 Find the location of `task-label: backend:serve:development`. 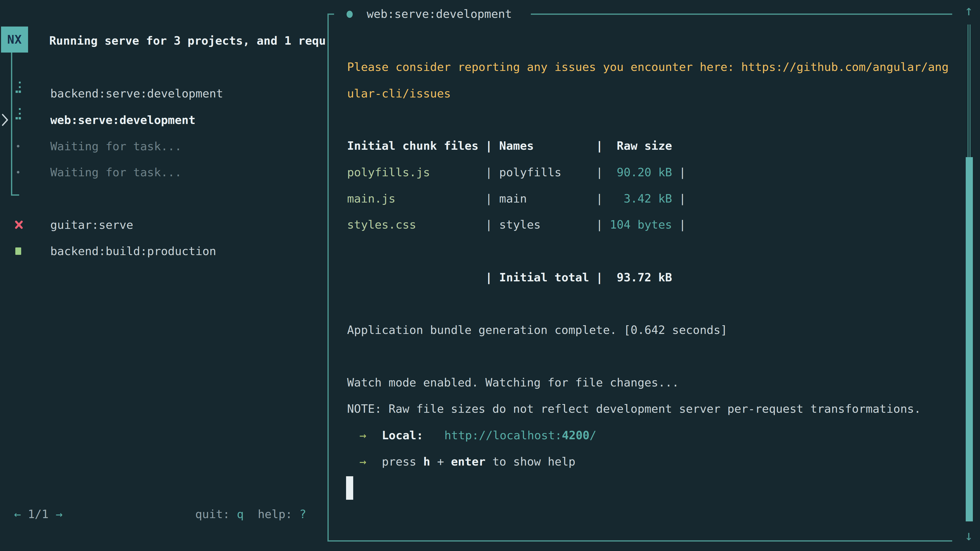

task-label: backend:serve:development is located at coordinates (137, 94).